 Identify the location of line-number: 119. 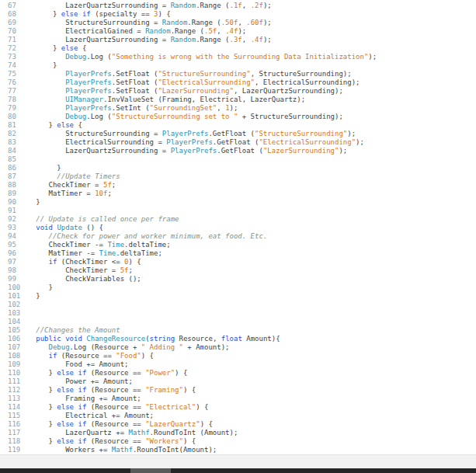
(12, 450).